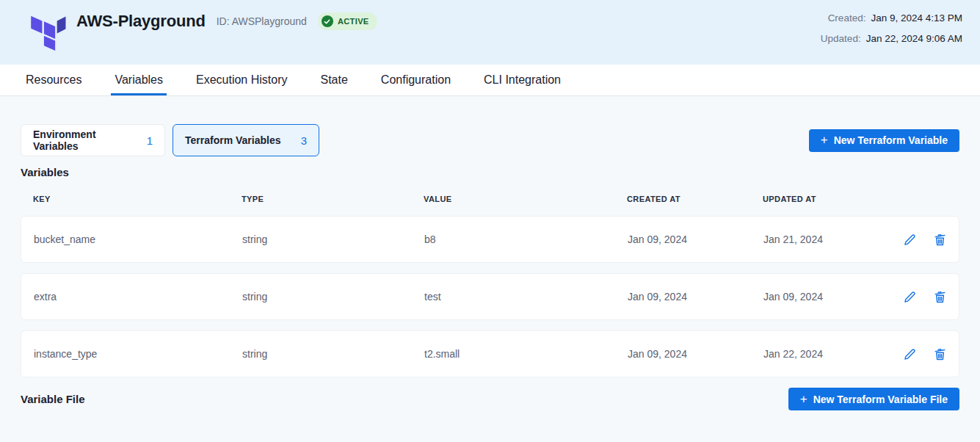 The width and height of the screenshot is (980, 442). What do you see at coordinates (327, 21) in the screenshot?
I see `check-circle-icon` at bounding box center [327, 21].